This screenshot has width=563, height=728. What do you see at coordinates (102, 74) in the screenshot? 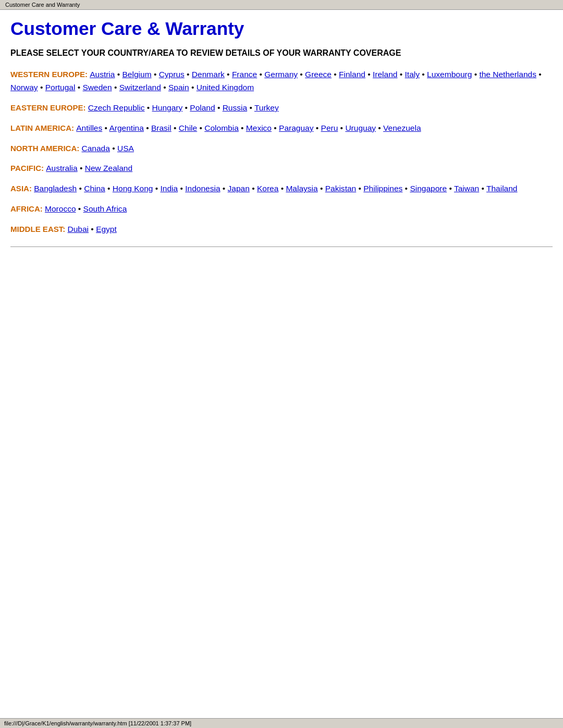
I see `country-link: Austria` at bounding box center [102, 74].